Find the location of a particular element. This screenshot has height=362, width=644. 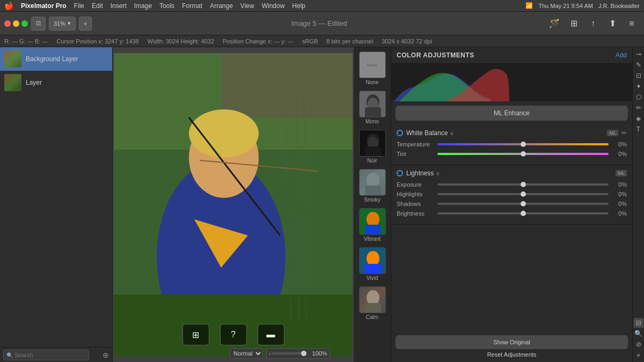

right-tool-8: T is located at coordinates (639, 129).